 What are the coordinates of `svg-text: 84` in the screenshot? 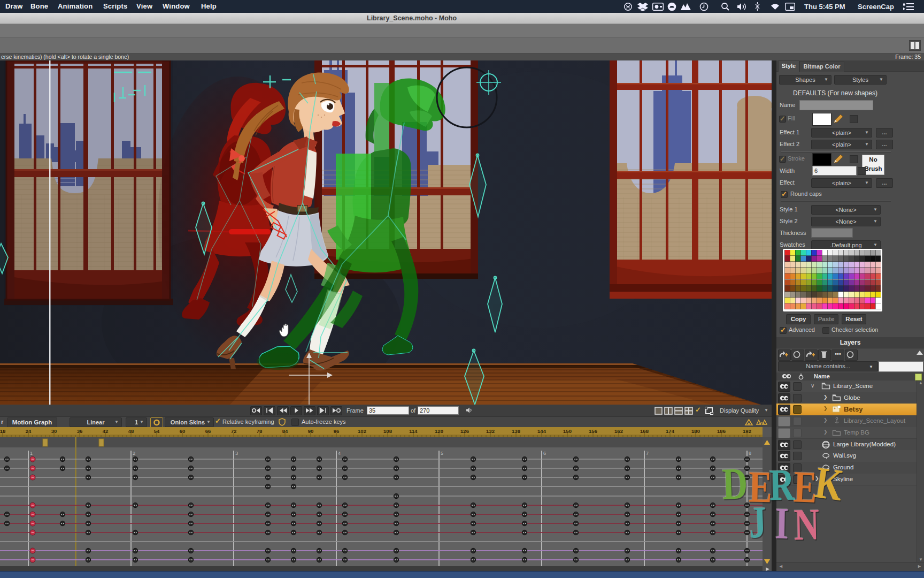 It's located at (286, 431).